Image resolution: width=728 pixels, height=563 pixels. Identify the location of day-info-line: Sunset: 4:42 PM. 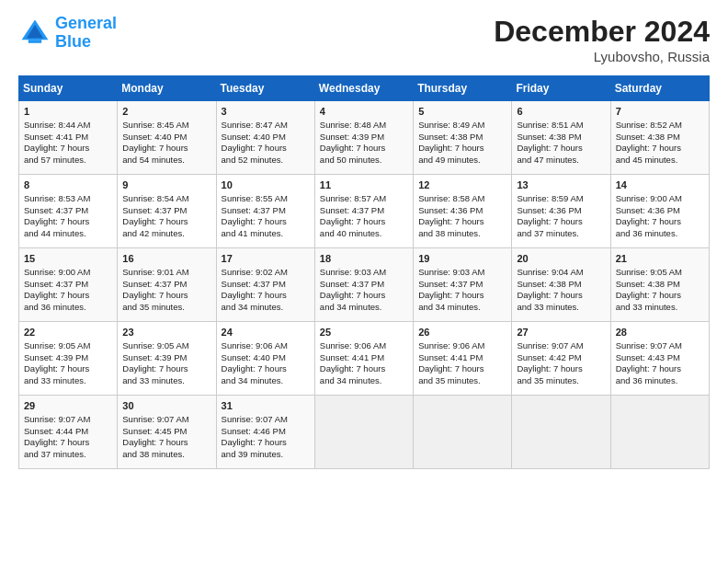
(561, 359).